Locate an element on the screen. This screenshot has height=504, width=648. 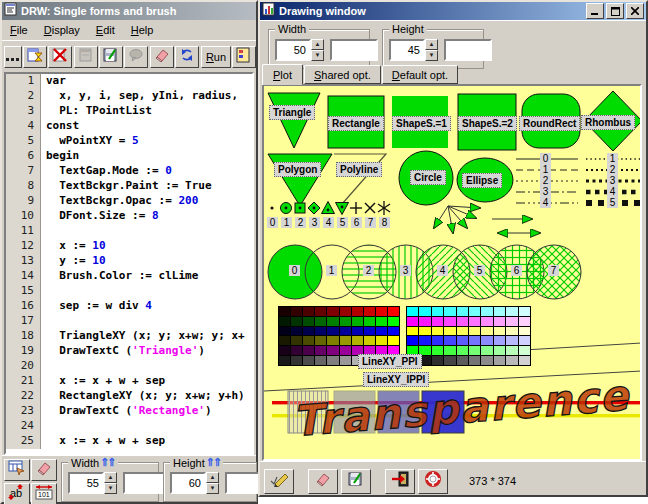
code-line: 19 DrawTextC ('Triangle') is located at coordinates (129, 352).